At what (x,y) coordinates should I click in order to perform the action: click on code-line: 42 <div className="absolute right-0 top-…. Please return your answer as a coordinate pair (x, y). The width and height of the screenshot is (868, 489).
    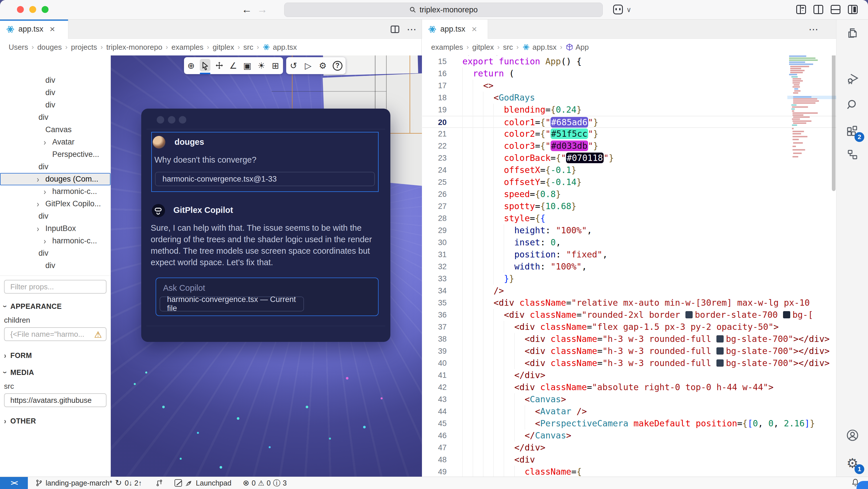
    Looking at the image, I should click on (629, 387).